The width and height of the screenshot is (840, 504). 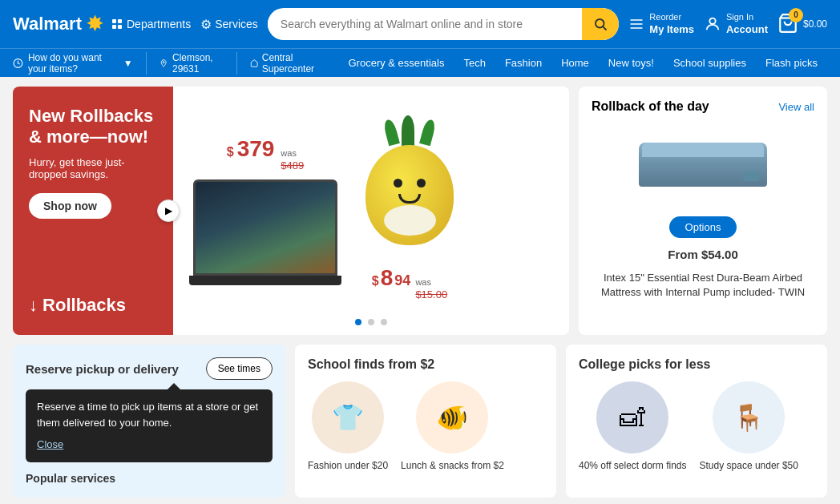 What do you see at coordinates (633, 466) in the screenshot?
I see `dorm-label: 40% off select dorm finds` at bounding box center [633, 466].